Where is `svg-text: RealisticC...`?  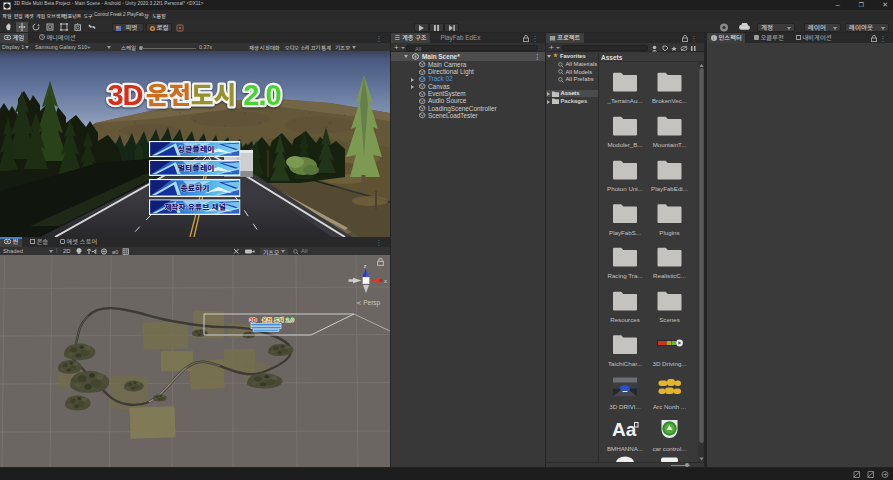 svg-text: RealisticC... is located at coordinates (668, 276).